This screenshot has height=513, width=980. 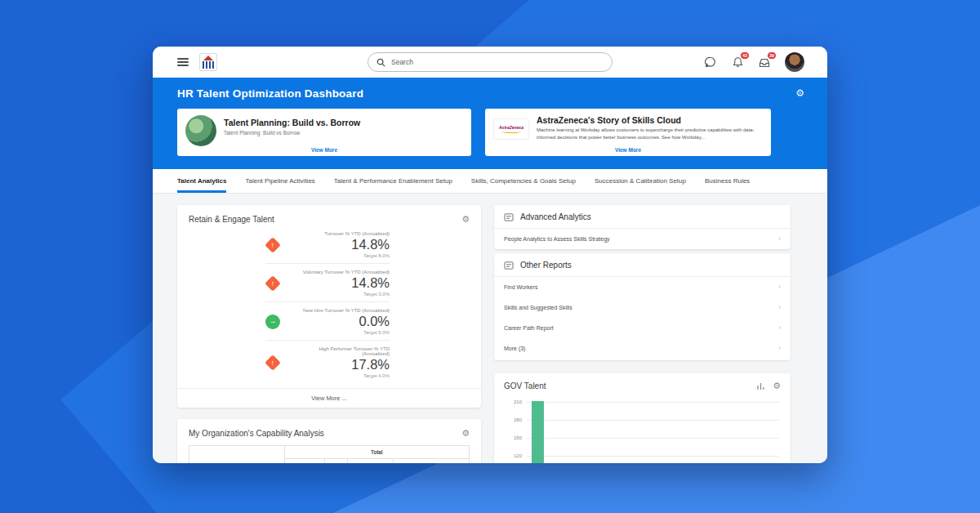 I want to click on group-header-total: Total, so click(x=376, y=453).